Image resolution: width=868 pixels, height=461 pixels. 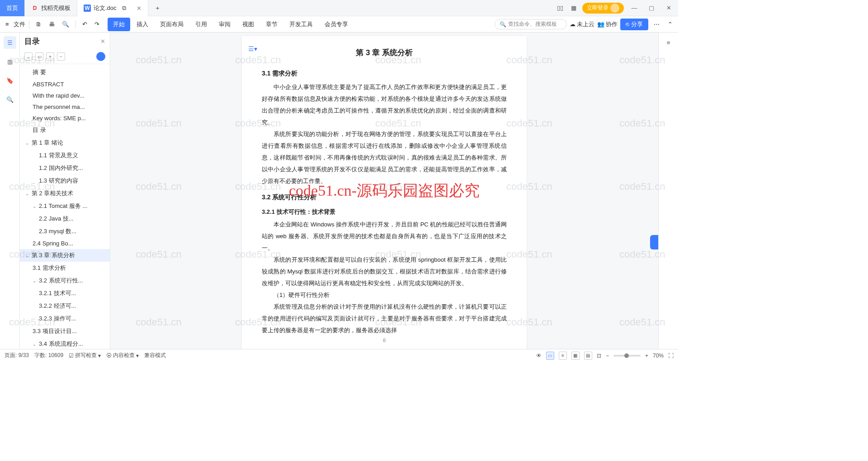 I want to click on view-outline-icon: ≡, so click(x=563, y=356).